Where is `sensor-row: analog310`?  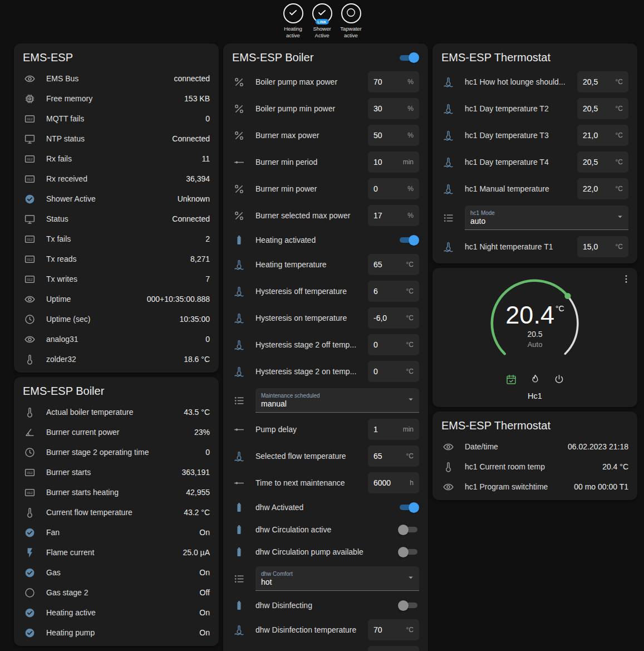 sensor-row: analog310 is located at coordinates (116, 339).